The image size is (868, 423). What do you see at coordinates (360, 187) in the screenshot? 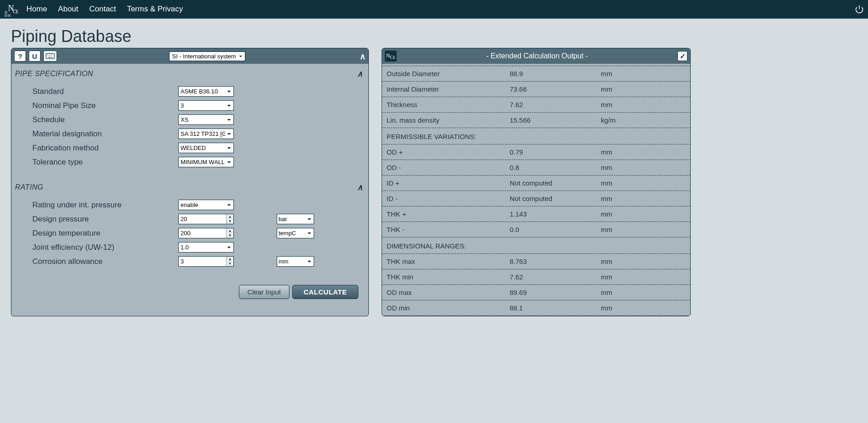
I see `collapse-rating-icon` at bounding box center [360, 187].